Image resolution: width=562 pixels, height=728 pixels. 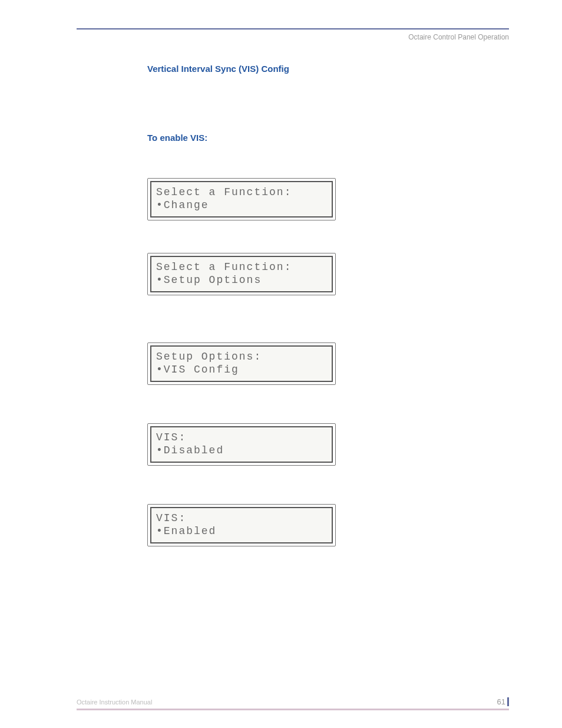 I want to click on lcd-inner: VIS: •Disabled, so click(x=242, y=444).